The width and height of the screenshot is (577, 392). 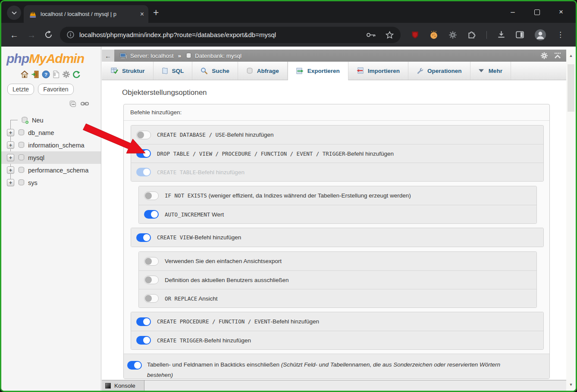 I want to click on tab-exportieren: Exportieren, so click(x=318, y=71).